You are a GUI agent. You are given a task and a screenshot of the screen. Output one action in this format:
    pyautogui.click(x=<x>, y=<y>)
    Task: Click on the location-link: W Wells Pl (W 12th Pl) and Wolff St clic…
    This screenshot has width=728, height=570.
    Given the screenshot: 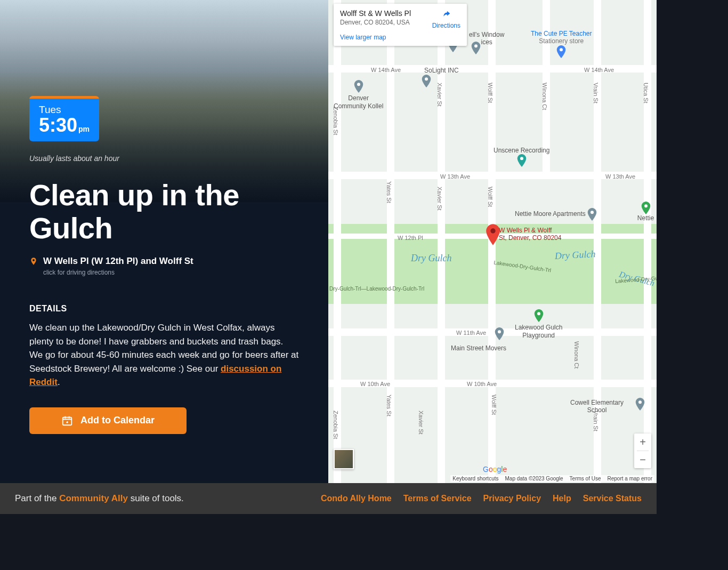 What is the action you would take?
    pyautogui.click(x=164, y=266)
    